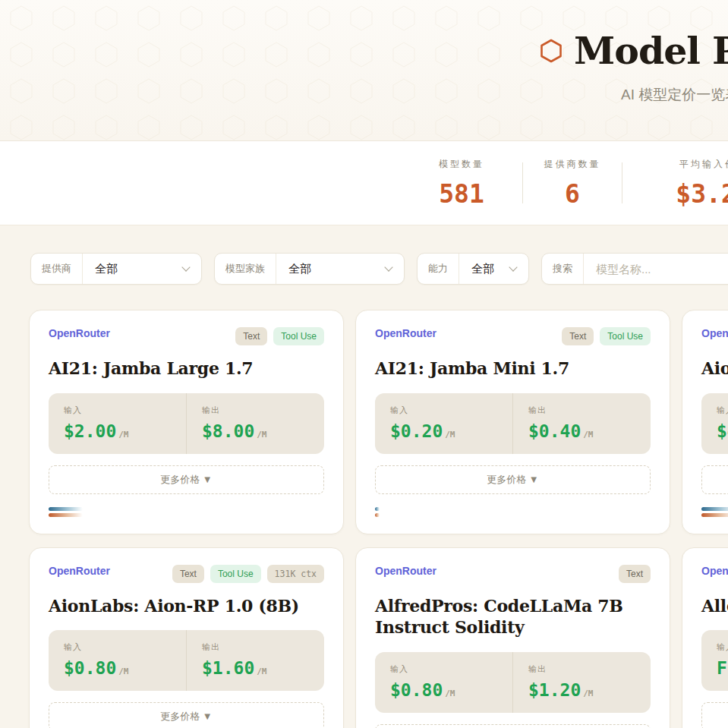  I want to click on badge-group: TextTool Use, so click(279, 336).